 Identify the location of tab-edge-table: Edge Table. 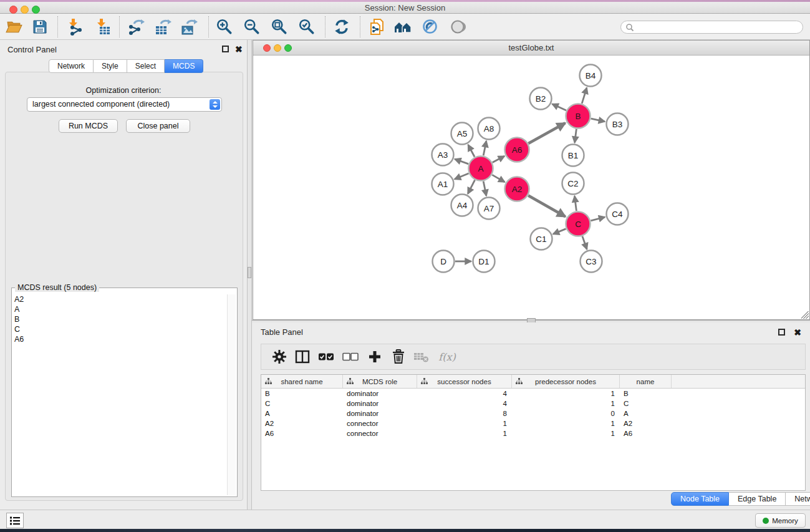
(757, 499).